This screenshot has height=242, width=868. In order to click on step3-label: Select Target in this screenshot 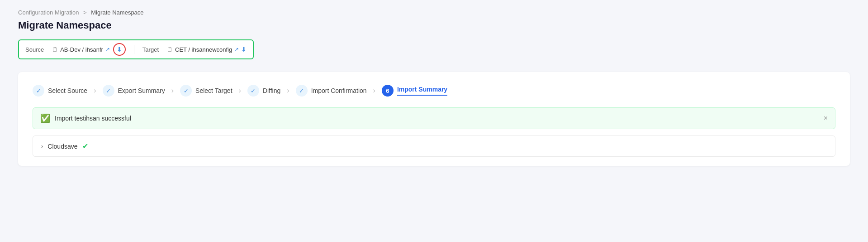, I will do `click(213, 91)`.